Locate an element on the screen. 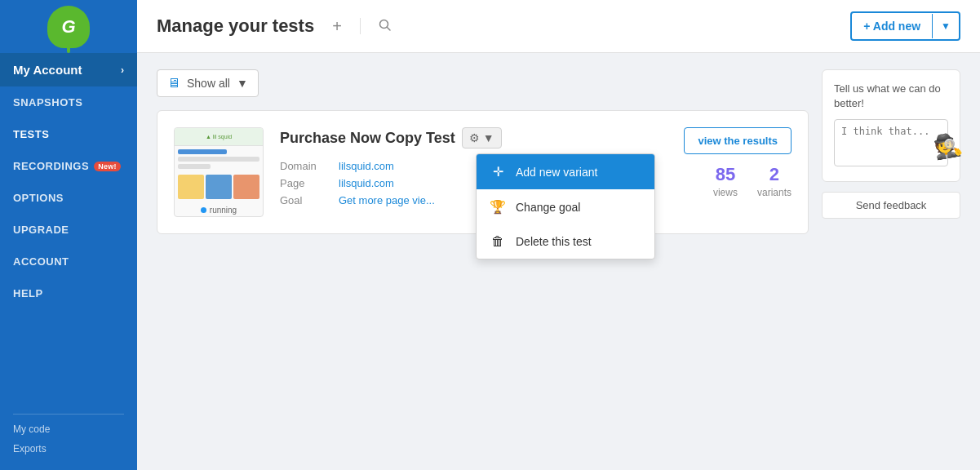 This screenshot has height=470, width=980. my-account-chevron: › is located at coordinates (122, 70).